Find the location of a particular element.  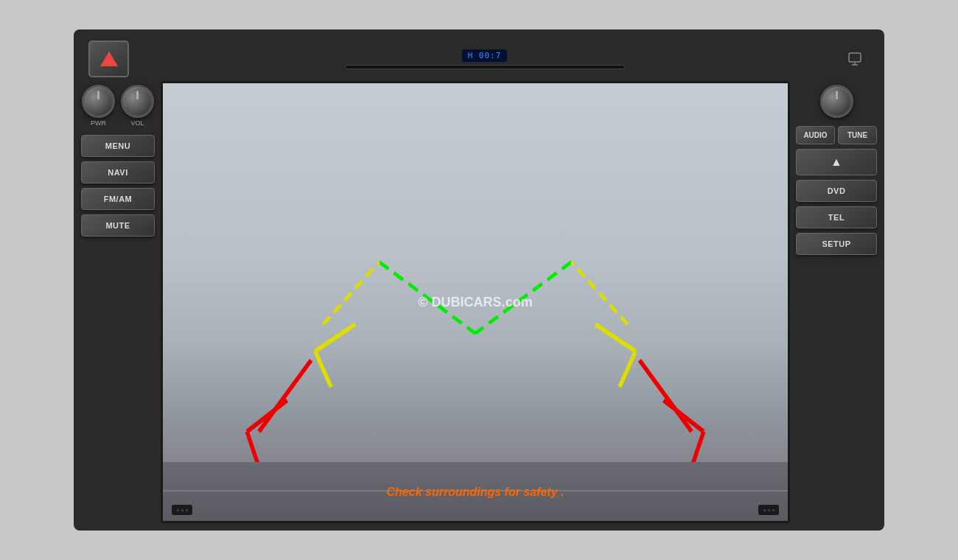

tel-button: TEL is located at coordinates (836, 217).